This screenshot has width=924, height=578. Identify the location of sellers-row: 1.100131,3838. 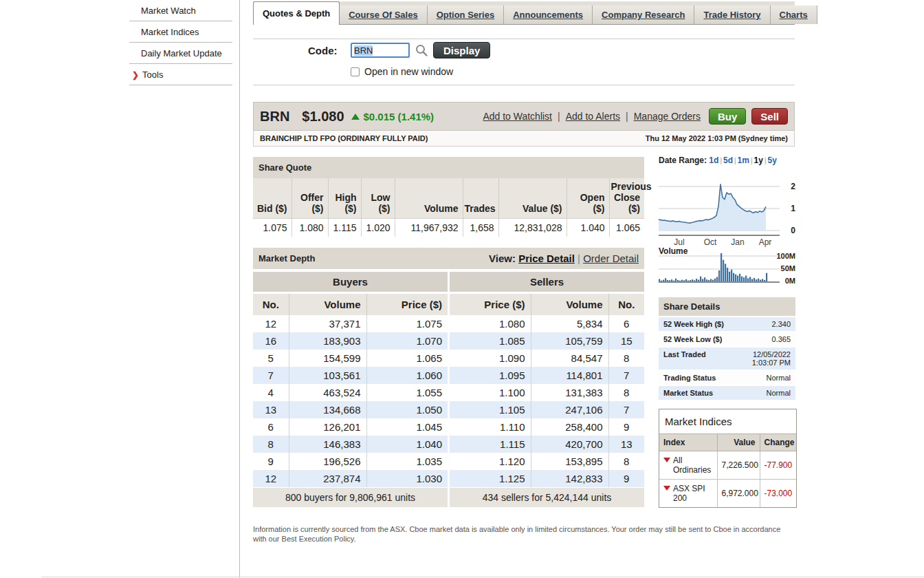
(547, 392).